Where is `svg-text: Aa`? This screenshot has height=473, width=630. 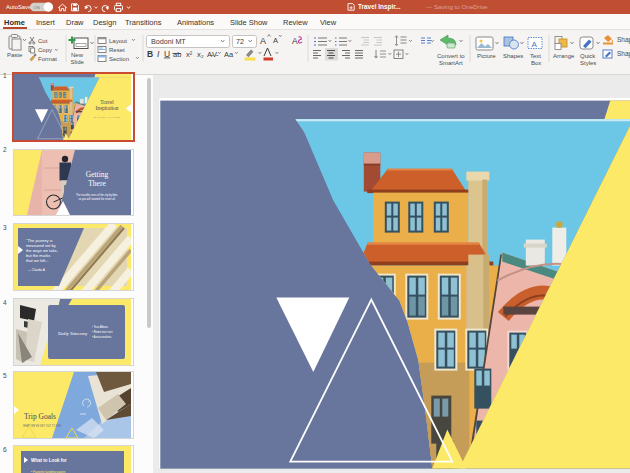
svg-text: Aa is located at coordinates (229, 54).